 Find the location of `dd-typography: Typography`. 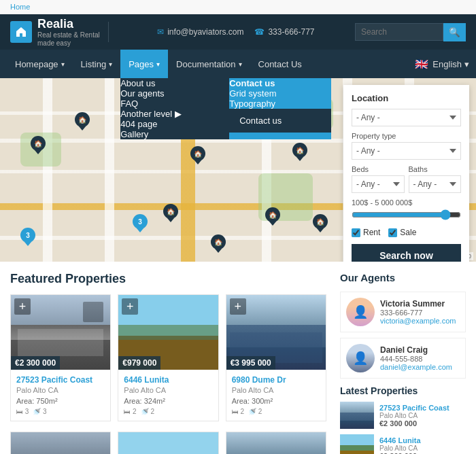

dd-typography: Typography is located at coordinates (280, 103).